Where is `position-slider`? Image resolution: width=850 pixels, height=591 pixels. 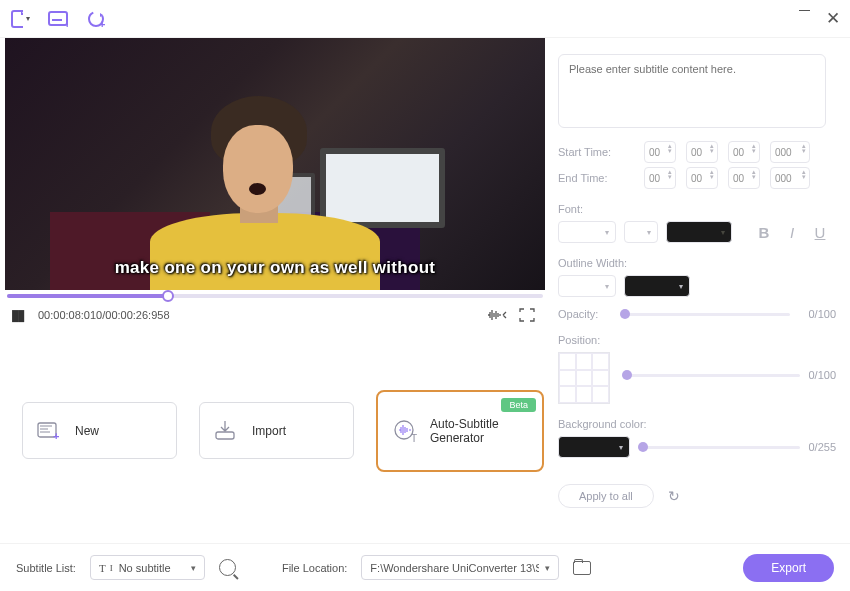
position-slider is located at coordinates (711, 376).